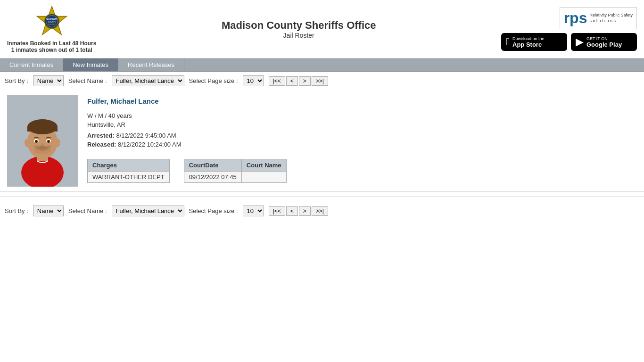  What do you see at coordinates (322, 197) in the screenshot?
I see `section-divider` at bounding box center [322, 197].